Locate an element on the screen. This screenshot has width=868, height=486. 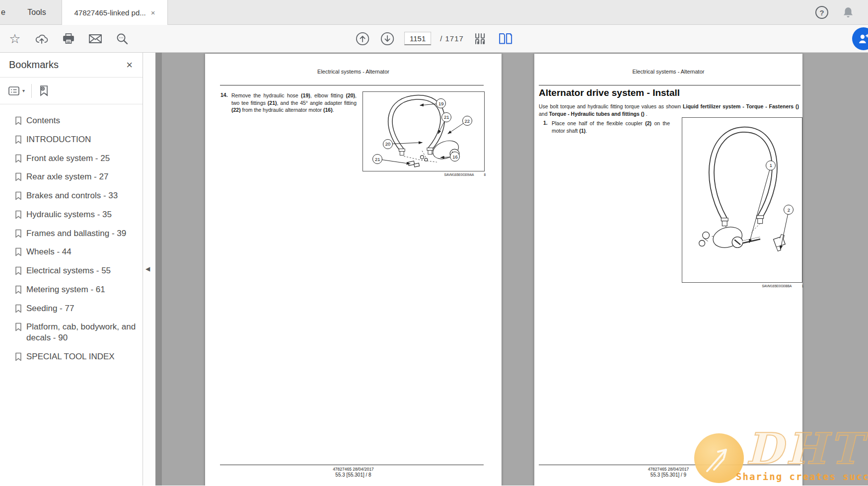
bookmark-label: Electrical systems - 55 is located at coordinates (69, 271).